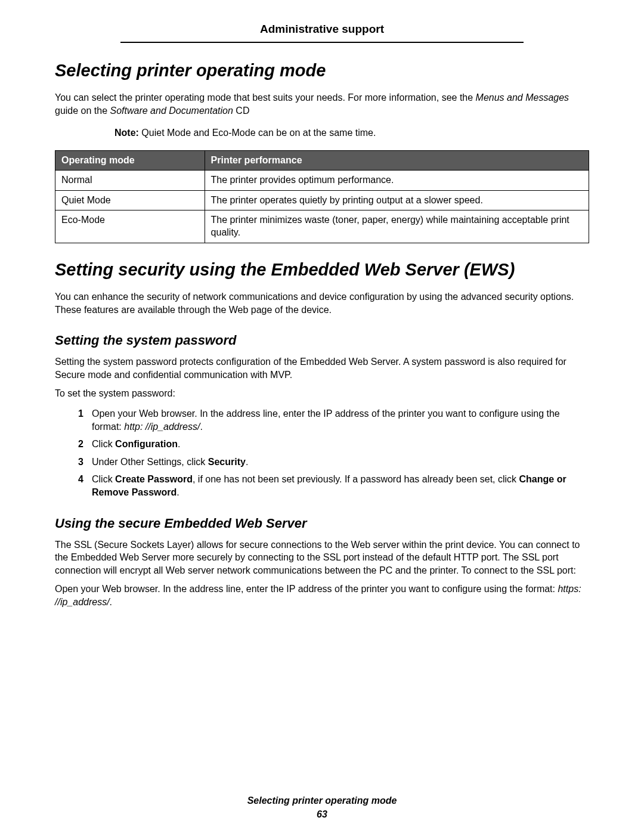 The image size is (644, 833). What do you see at coordinates (322, 32) in the screenshot?
I see `page-section-header: Administrative support` at bounding box center [322, 32].